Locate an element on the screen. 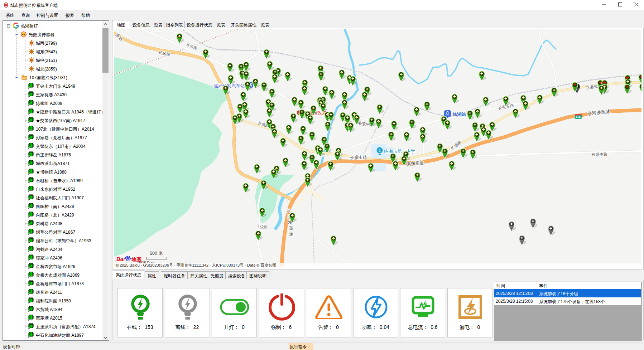 Image resolution: width=644 pixels, height=350 pixels. svg-text: du is located at coordinates (128, 260).